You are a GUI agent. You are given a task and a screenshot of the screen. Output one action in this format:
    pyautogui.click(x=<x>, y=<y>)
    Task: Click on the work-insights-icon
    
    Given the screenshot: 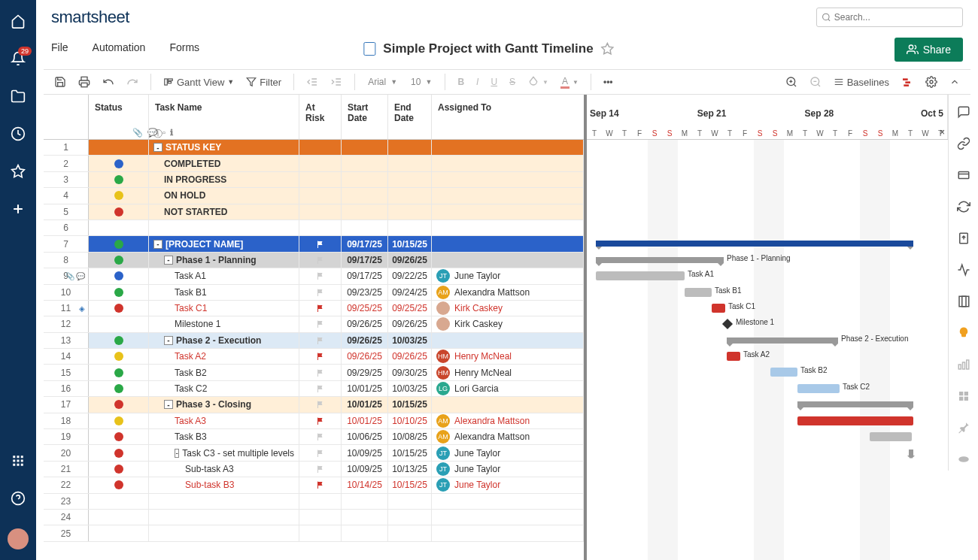 What is the action you would take?
    pyautogui.click(x=964, y=365)
    